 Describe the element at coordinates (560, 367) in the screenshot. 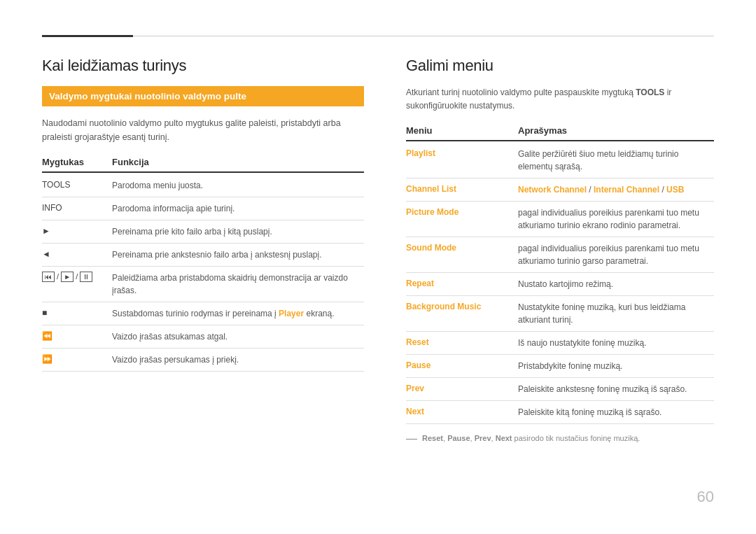

I see `table-row: Pause Pristabdykite foninę muziką.` at that location.